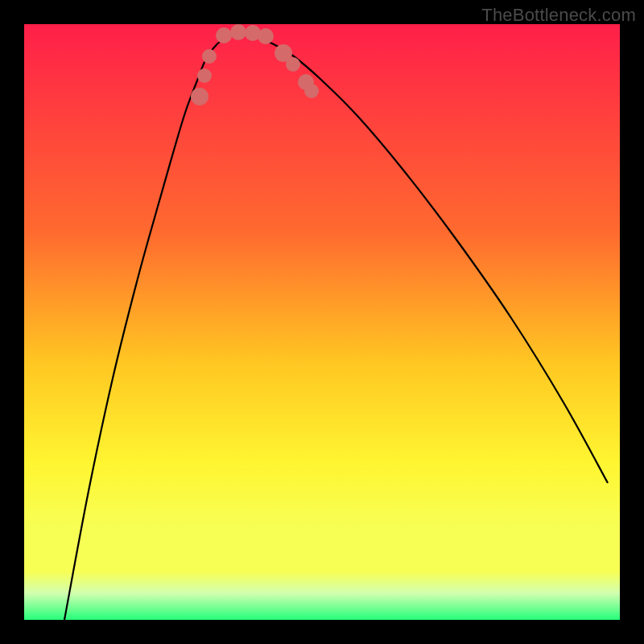 The image size is (644, 644). I want to click on watermark-text: TheBottleneck.com, so click(559, 15).